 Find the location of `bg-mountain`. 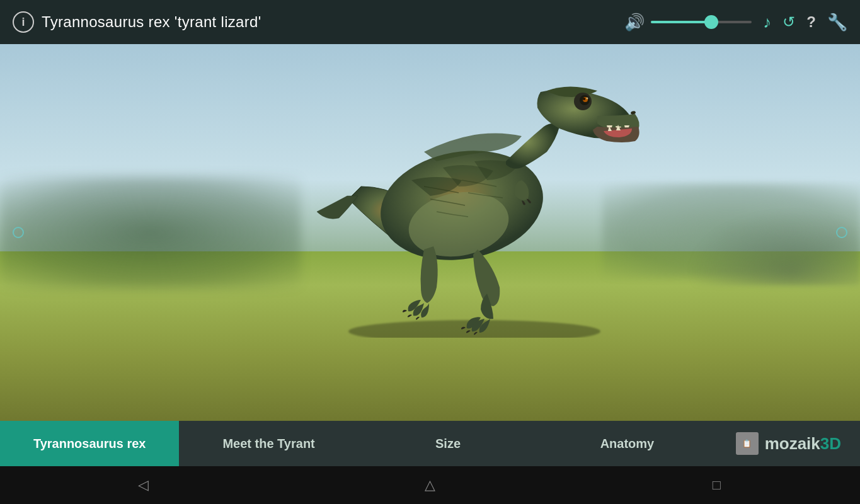

bg-mountain is located at coordinates (774, 248).